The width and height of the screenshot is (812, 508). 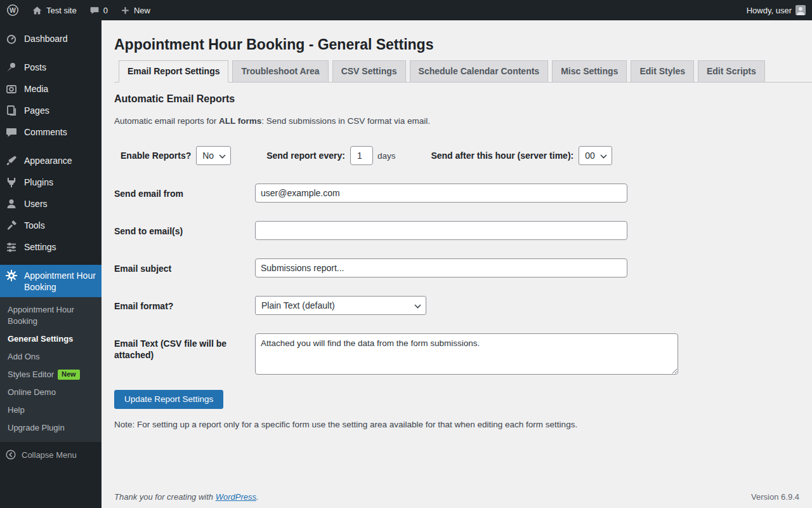 I want to click on send-email-from-label: Send email from, so click(x=185, y=193).